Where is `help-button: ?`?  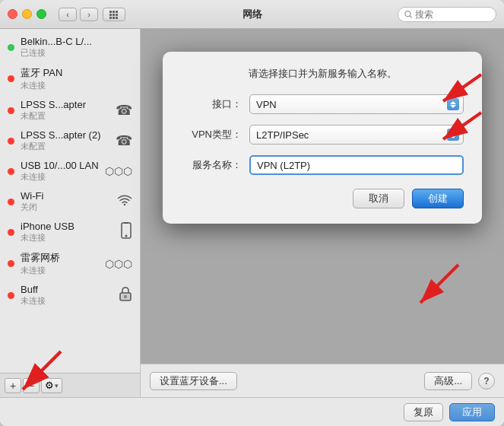 help-button: ? is located at coordinates (487, 381).